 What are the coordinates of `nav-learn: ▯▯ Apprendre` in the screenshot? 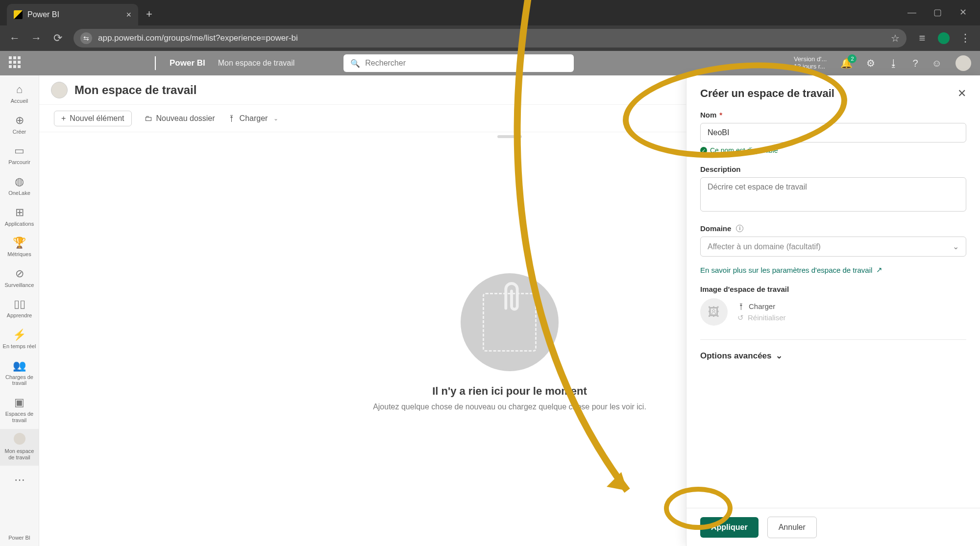 It's located at (20, 309).